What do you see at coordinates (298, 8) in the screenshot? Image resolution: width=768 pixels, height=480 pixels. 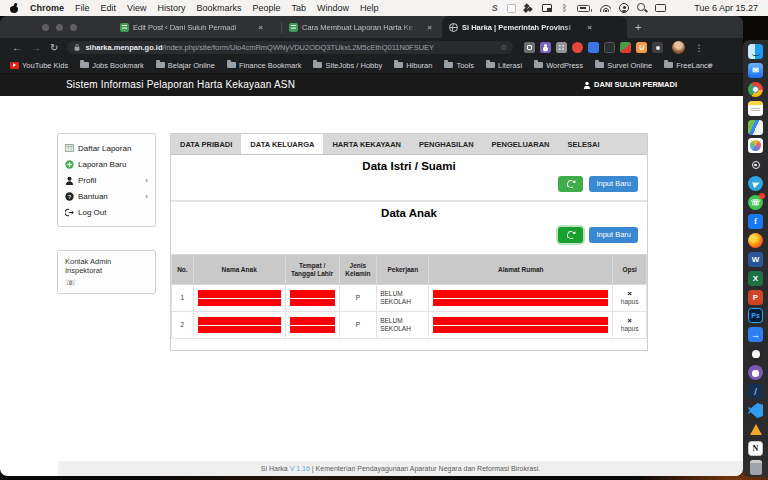 I see `menu-tab: Tab` at bounding box center [298, 8].